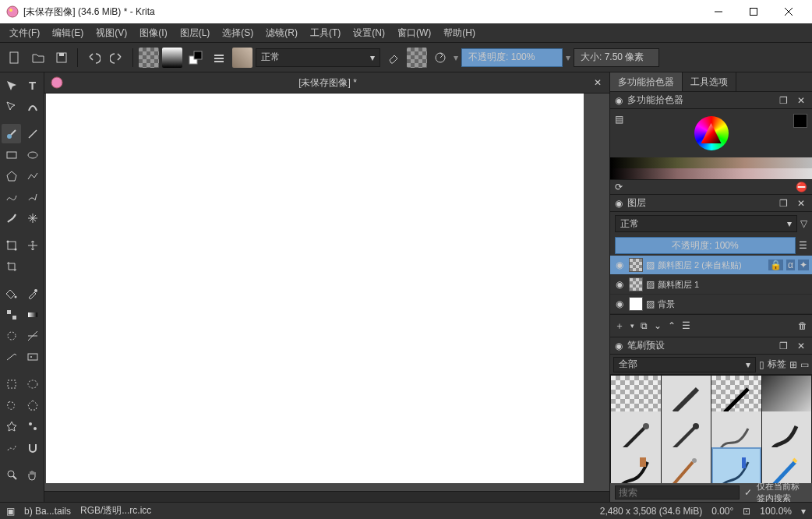  Describe the element at coordinates (619, 187) in the screenshot. I see `refresh-icon: ⟳` at that location.